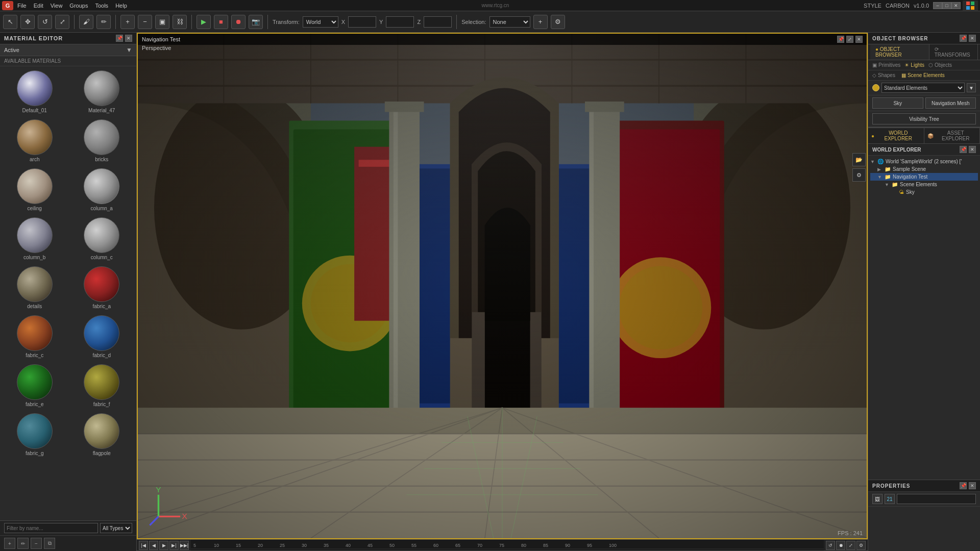  Describe the element at coordinates (119, 38) in the screenshot. I see `pin-button: 📌` at that location.